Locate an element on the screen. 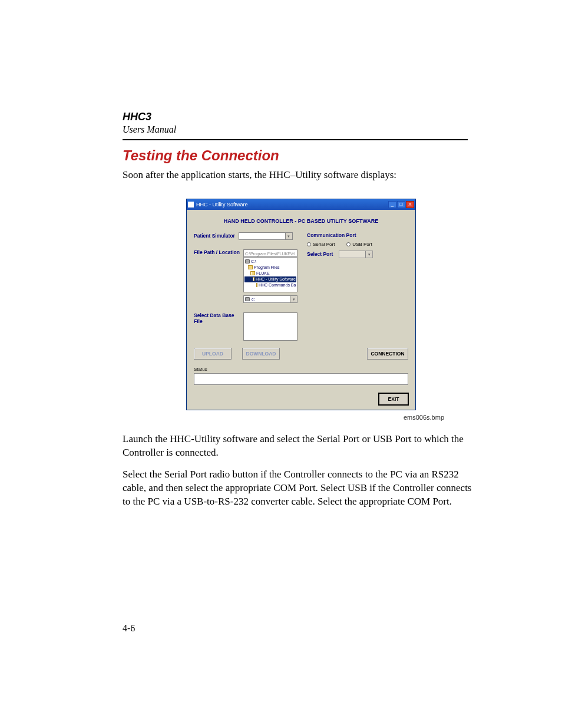 The width and height of the screenshot is (562, 728). maximize-button: □ is located at coordinates (401, 205).